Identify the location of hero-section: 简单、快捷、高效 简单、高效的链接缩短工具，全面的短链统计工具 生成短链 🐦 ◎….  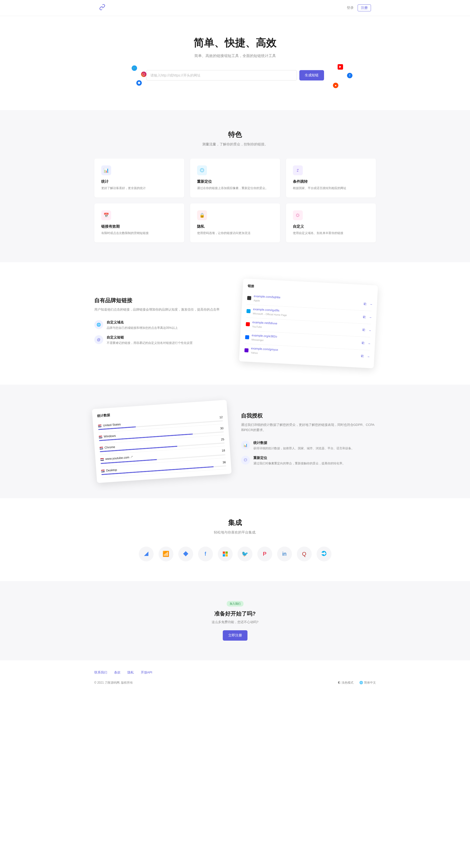
(235, 63).